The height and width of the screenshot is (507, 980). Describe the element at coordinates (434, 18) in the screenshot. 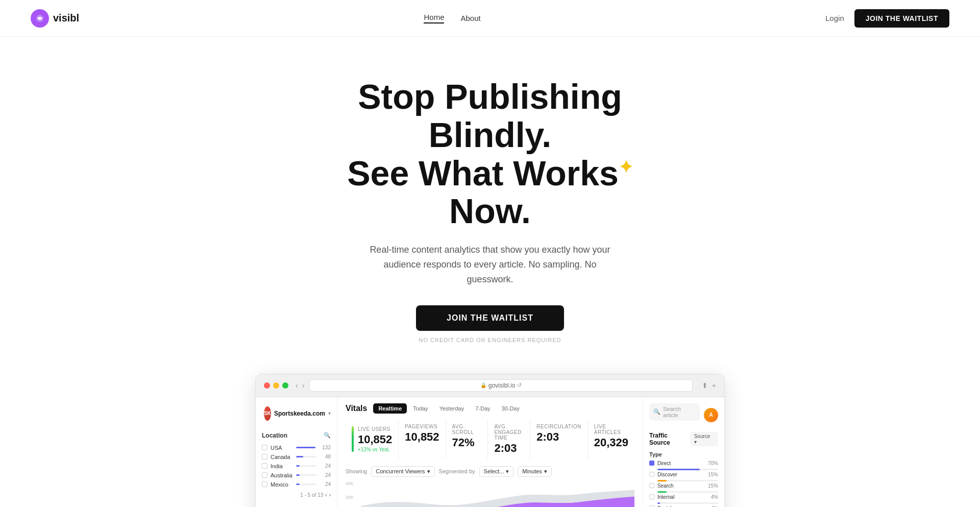

I see `nav-home: Home` at that location.